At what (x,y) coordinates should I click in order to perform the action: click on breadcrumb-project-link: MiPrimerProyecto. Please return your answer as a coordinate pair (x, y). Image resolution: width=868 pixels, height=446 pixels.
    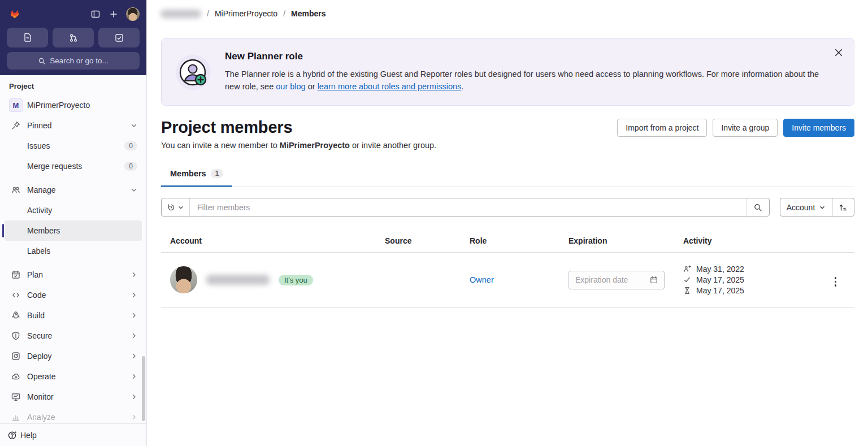
    Looking at the image, I should click on (246, 14).